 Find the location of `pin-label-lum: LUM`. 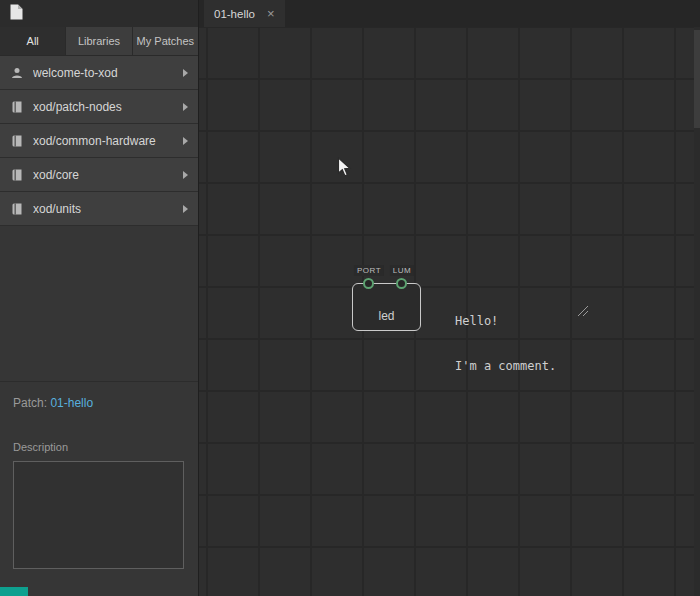

pin-label-lum: LUM is located at coordinates (402, 270).